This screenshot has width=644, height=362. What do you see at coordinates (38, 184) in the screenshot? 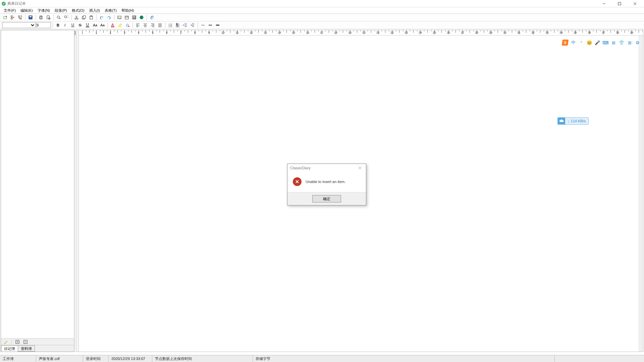
I see `tree-view` at bounding box center [38, 184].